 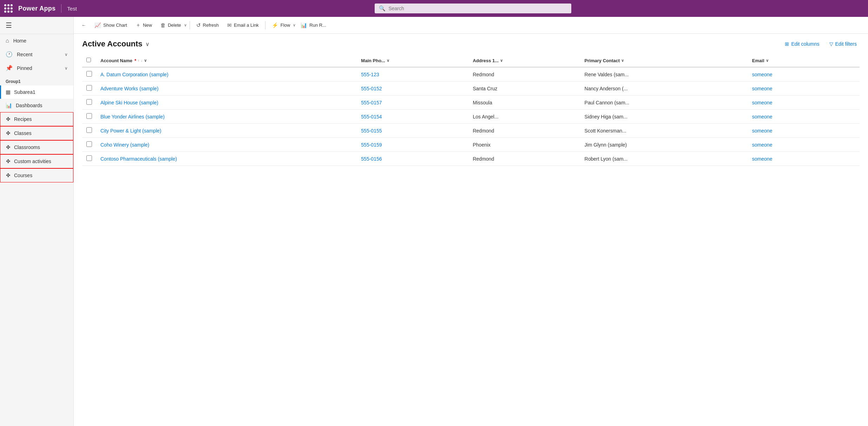 What do you see at coordinates (371, 159) in the screenshot?
I see `phone-link: 555-0156` at bounding box center [371, 159].